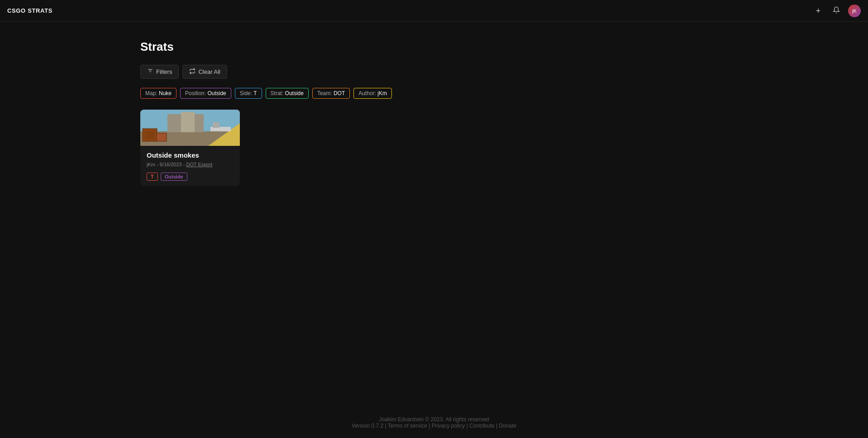  Describe the element at coordinates (482, 426) in the screenshot. I see `footer-contribute-link: Contribute` at that location.